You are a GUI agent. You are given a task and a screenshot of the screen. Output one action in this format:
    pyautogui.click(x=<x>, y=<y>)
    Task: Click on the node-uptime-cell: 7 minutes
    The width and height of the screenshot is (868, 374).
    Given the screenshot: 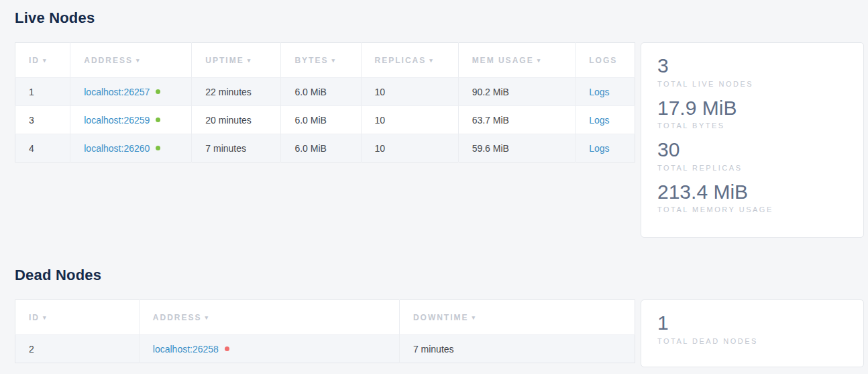 What is the action you would take?
    pyautogui.click(x=236, y=148)
    